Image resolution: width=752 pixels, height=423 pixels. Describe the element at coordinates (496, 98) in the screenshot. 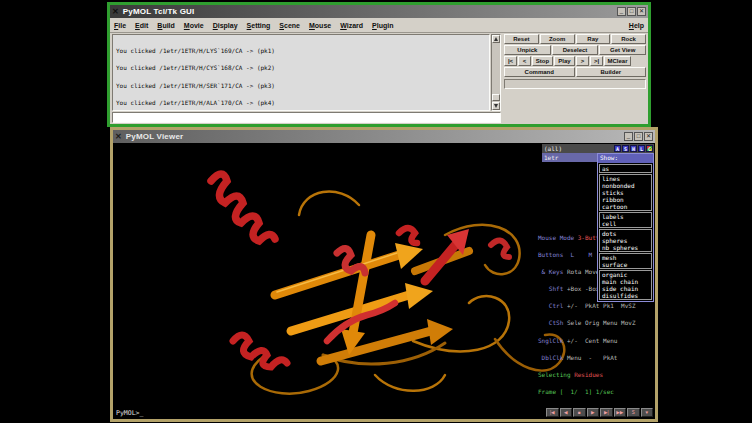

I see `scroll-thumb` at that location.